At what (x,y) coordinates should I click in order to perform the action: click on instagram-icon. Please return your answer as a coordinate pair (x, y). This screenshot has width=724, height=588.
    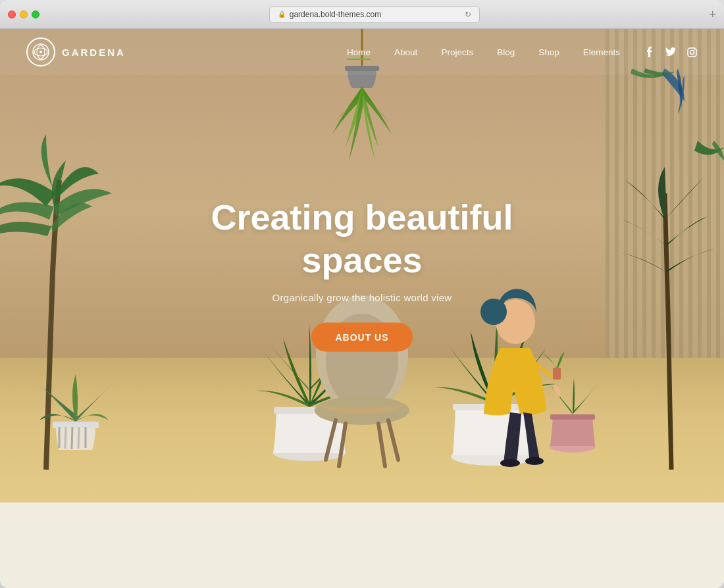
    Looking at the image, I should click on (692, 52).